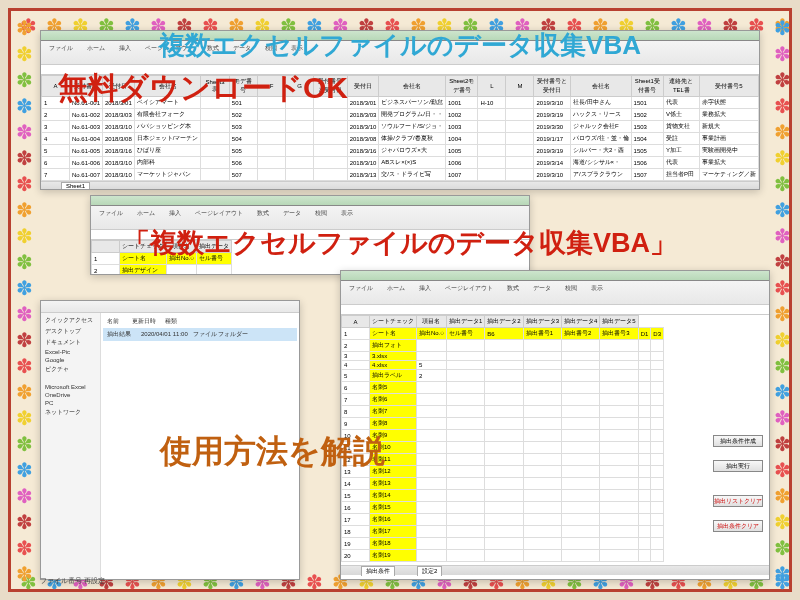  I want to click on cell: 6, so click(356, 388).